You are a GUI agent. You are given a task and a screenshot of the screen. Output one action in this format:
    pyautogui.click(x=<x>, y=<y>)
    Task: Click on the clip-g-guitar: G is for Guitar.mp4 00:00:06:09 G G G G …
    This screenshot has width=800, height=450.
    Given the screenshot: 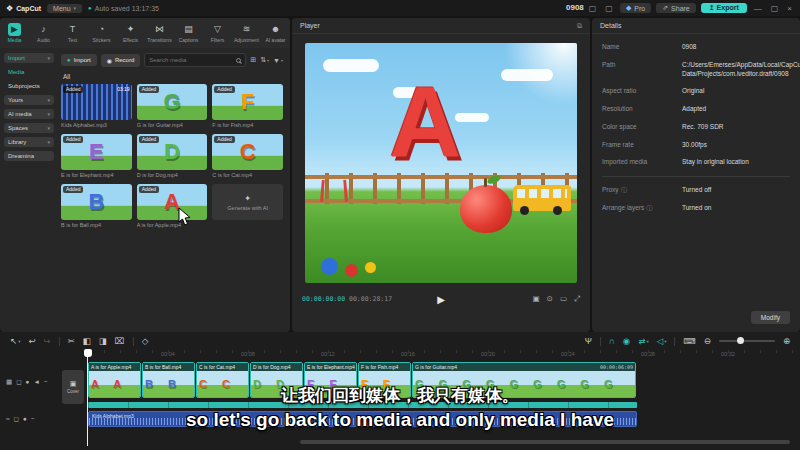 What is the action you would take?
    pyautogui.click(x=524, y=380)
    